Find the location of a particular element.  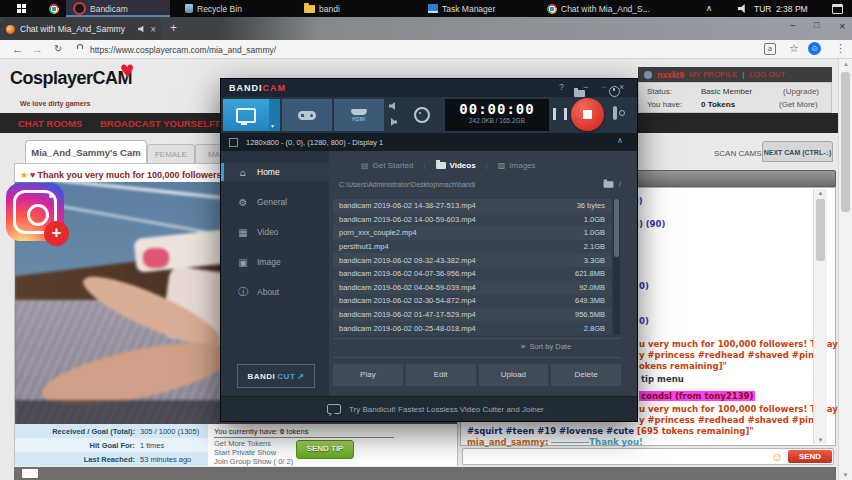

chat-scrollbar: ▲ ▼ is located at coordinates (820, 316).